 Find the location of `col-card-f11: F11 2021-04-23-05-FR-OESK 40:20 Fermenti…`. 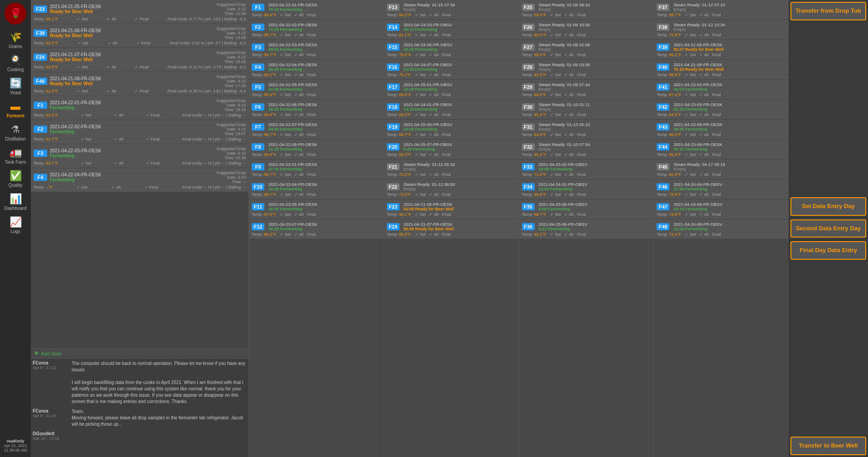

col-card-f11: F11 2021-04-23-05-FR-OESK 40:20 Fermenti… is located at coordinates (317, 209).